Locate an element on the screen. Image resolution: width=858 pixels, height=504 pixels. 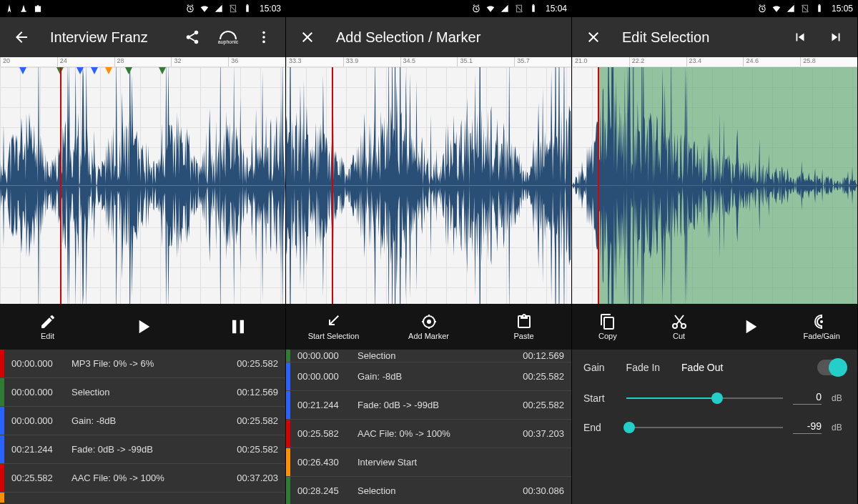
list-item: 00:26.430Interview Start is located at coordinates (429, 463).